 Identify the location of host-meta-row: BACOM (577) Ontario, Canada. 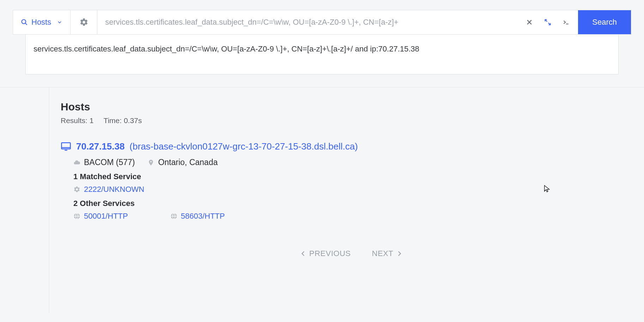
(358, 162).